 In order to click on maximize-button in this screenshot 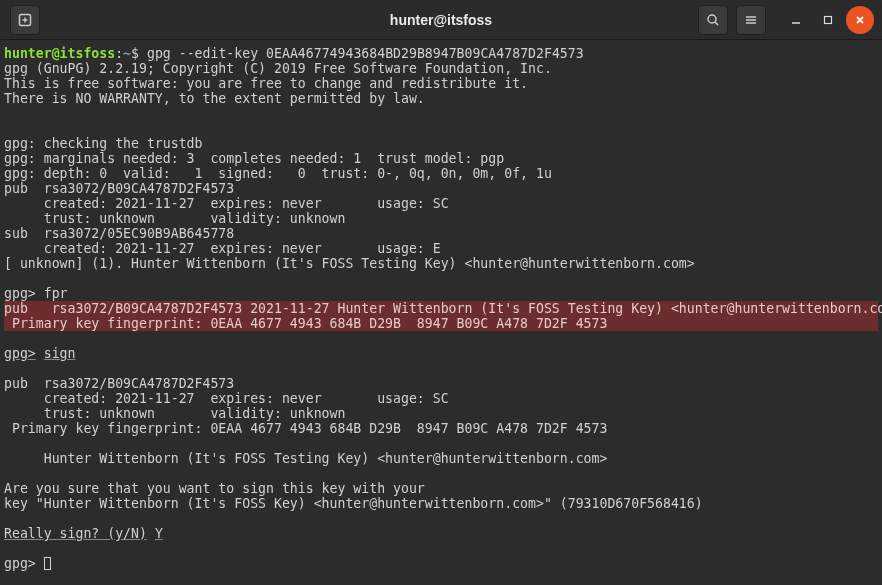, I will do `click(828, 20)`.